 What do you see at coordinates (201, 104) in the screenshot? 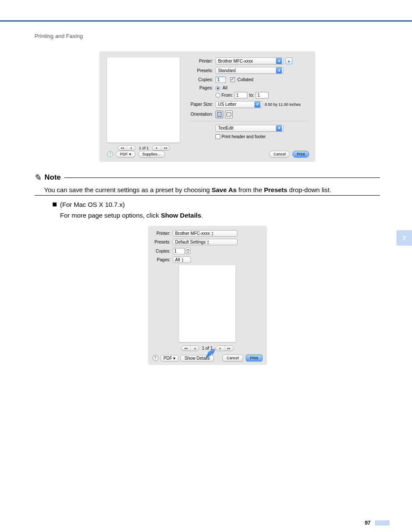
I see `paper-size-label: Paper Size:` at bounding box center [201, 104].